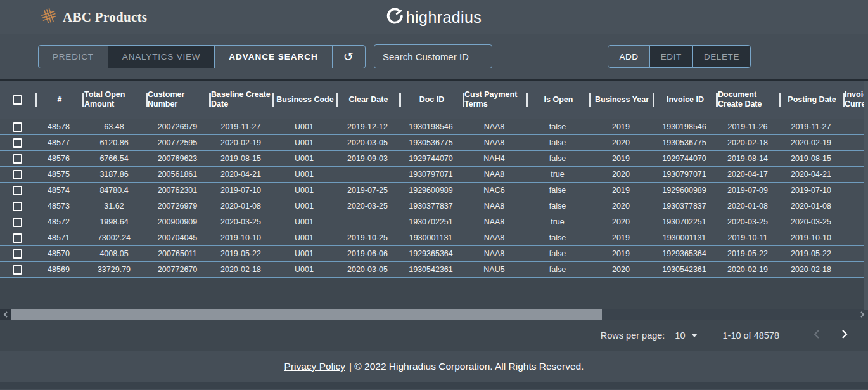 The image size is (868, 390). What do you see at coordinates (434, 254) in the screenshot?
I see `table-row: 485704008.052007650112019-05-22U0012019-…` at bounding box center [434, 254].